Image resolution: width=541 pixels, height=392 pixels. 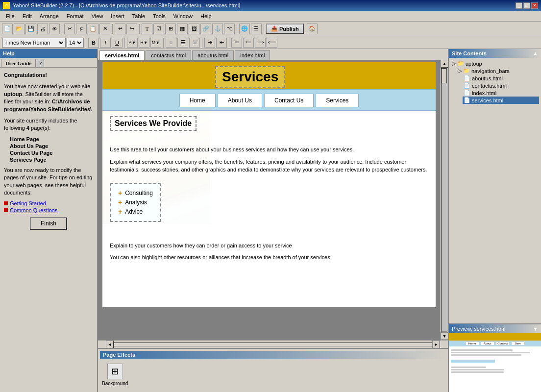 I want to click on finish-button: Finish, so click(x=49, y=223).